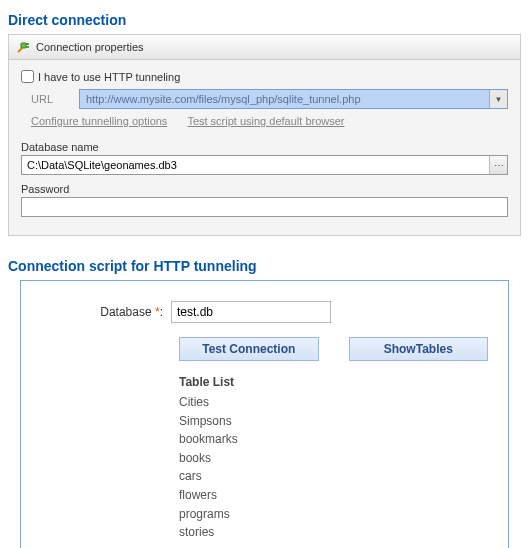  What do you see at coordinates (249, 349) in the screenshot?
I see `test-connection-button: Test Connection` at bounding box center [249, 349].